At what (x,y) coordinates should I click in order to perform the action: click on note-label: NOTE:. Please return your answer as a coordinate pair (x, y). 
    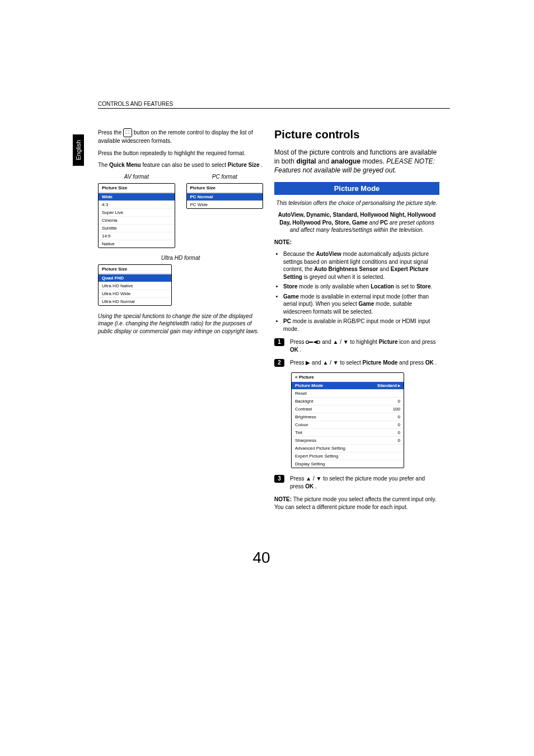
    Looking at the image, I should click on (357, 242).